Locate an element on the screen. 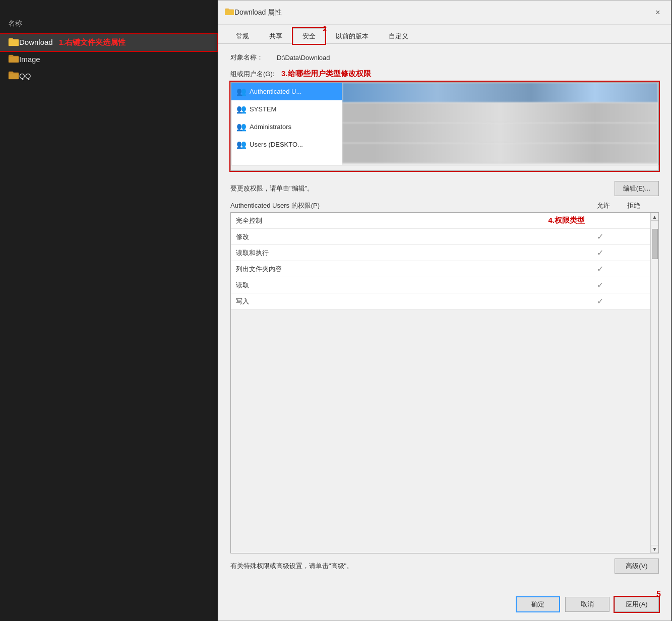  perm-allow-read-execute: ✓ is located at coordinates (600, 253).